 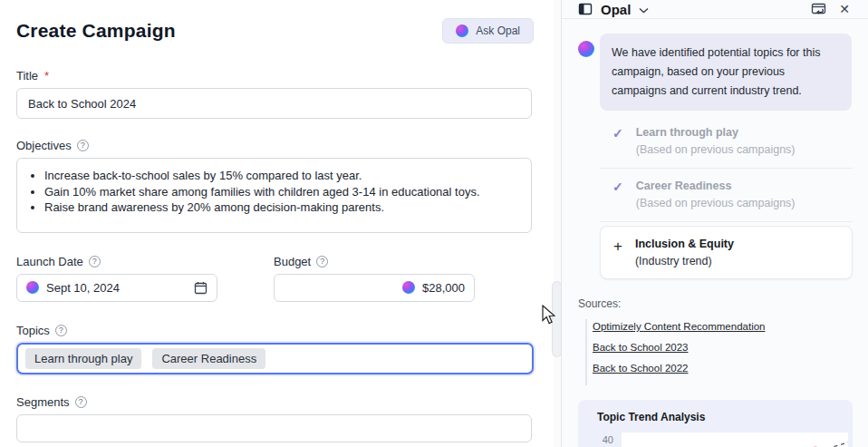 What do you see at coordinates (275, 145) in the screenshot?
I see `objectives-label: Objectives ?` at bounding box center [275, 145].